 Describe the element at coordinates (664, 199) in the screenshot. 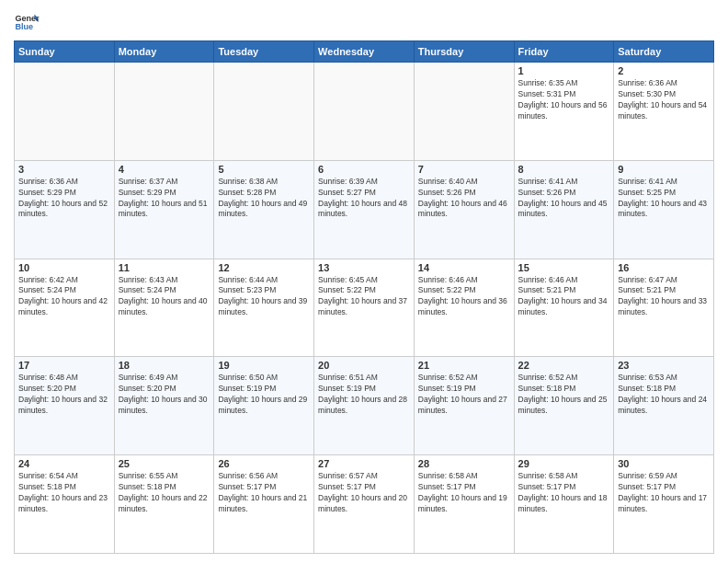

I see `day-info: Sunrise: 6:41 AM Sunset: 5:25 PM Dayligh…` at that location.